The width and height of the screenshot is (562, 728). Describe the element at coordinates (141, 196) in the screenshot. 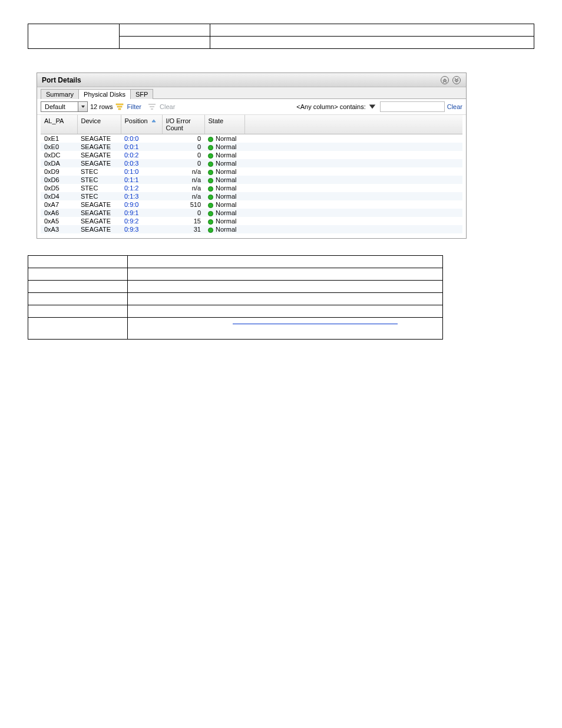

I see `cell-position: 0:1:3` at that location.